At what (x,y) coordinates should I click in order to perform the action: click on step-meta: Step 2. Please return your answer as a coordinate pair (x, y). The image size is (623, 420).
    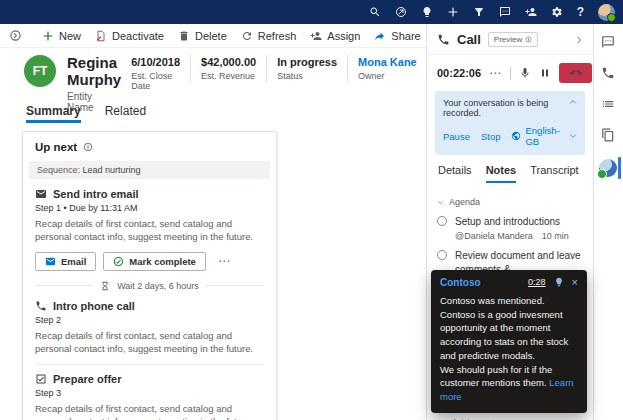
    Looking at the image, I should click on (150, 320).